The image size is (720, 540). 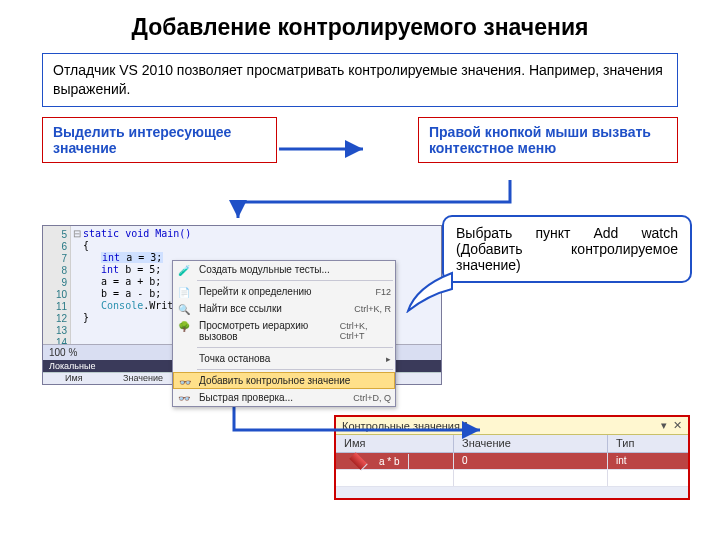 I want to click on code-text: a = 3;, so click(x=141, y=258).